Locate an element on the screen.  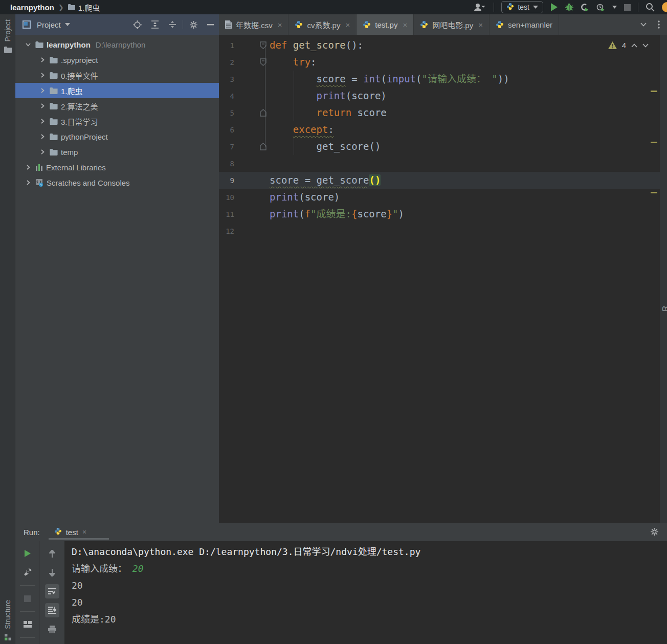
run-button is located at coordinates (554, 7).